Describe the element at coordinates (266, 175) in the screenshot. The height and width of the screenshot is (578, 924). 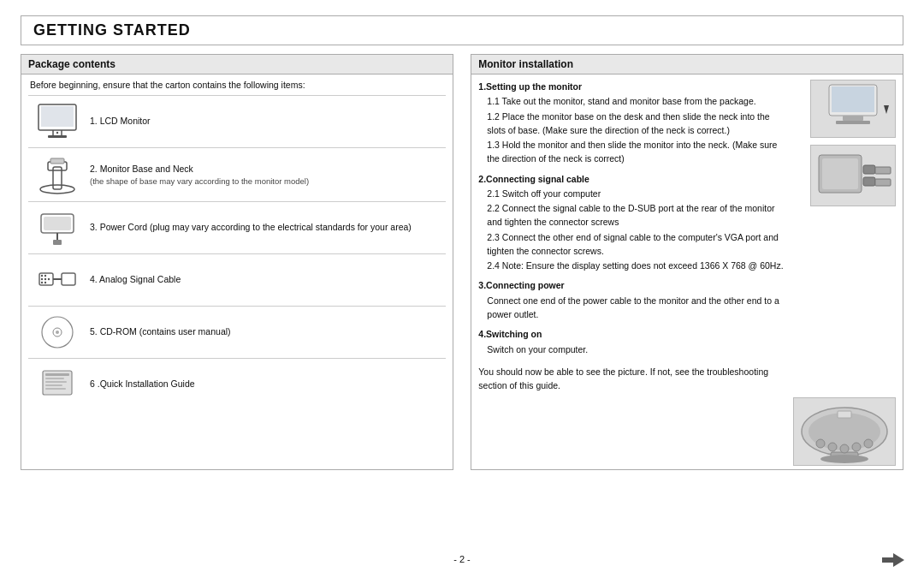
I see `item-2-text: 2. Monitor Base and Neck (the shape of b…` at that location.